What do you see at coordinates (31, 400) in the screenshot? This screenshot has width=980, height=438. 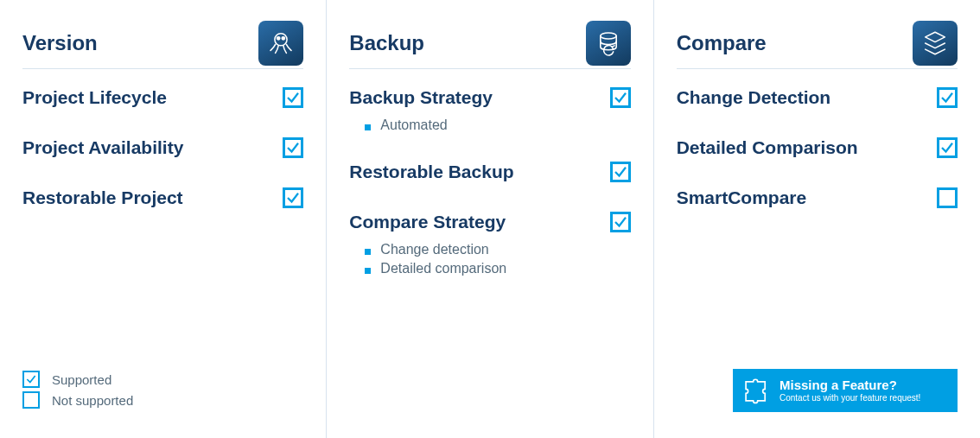 I see `legend-not-supported-icon` at bounding box center [31, 400].